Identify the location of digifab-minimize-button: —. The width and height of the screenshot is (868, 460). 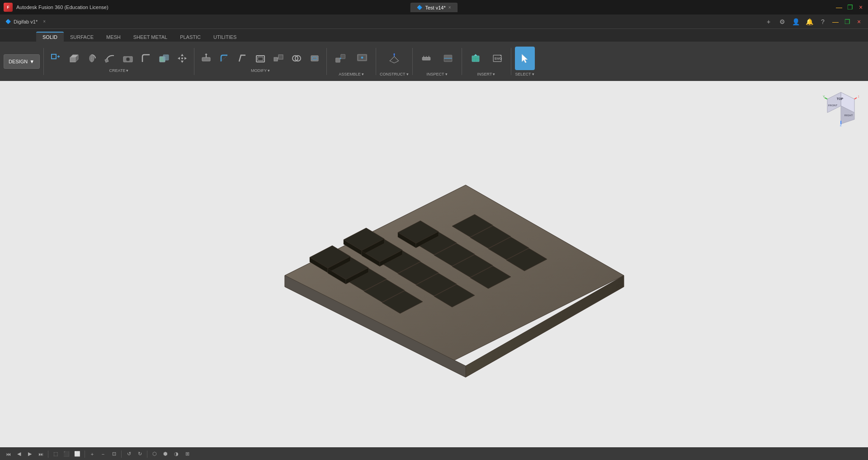
(835, 22).